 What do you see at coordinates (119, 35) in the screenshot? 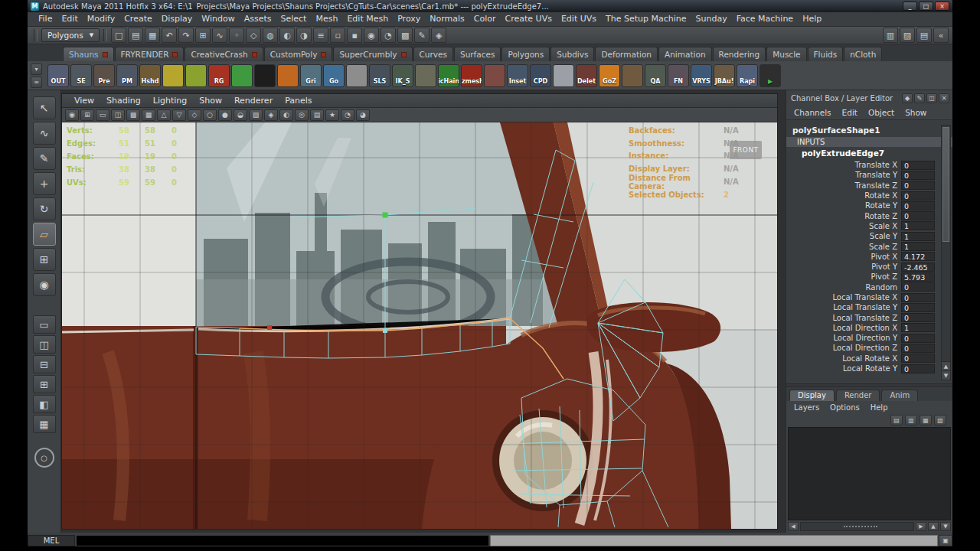
I see `status-line-icon: □` at bounding box center [119, 35].